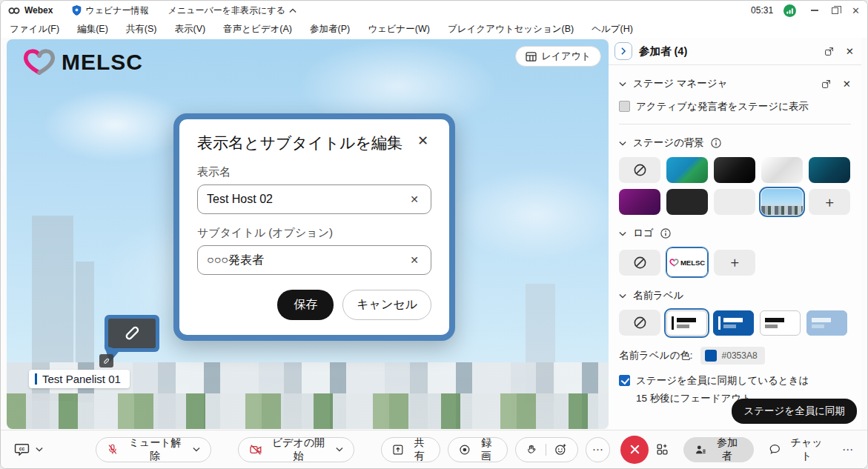  Describe the element at coordinates (102, 62) in the screenshot. I see `stage-brand-text: MELSC` at that location.